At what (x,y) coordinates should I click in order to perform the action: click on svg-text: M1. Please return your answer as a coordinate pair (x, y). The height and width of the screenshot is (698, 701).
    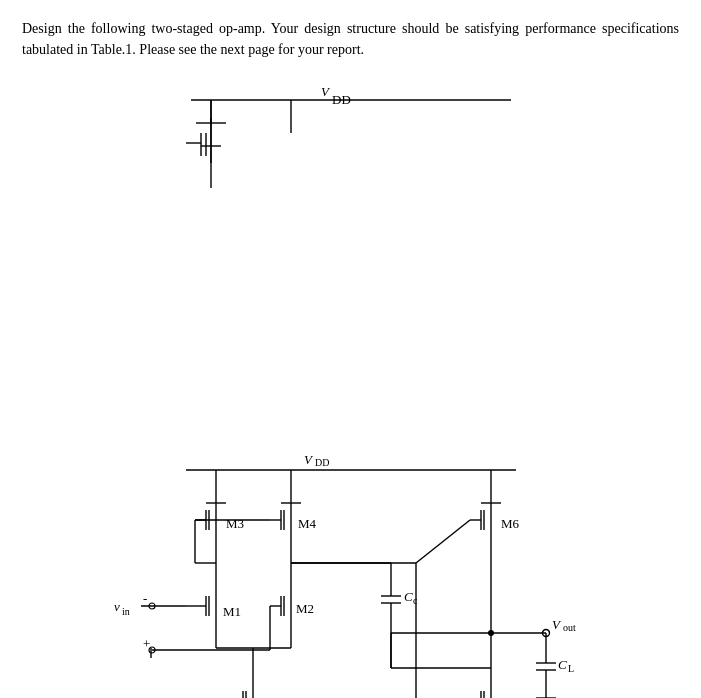
    Looking at the image, I should click on (232, 612).